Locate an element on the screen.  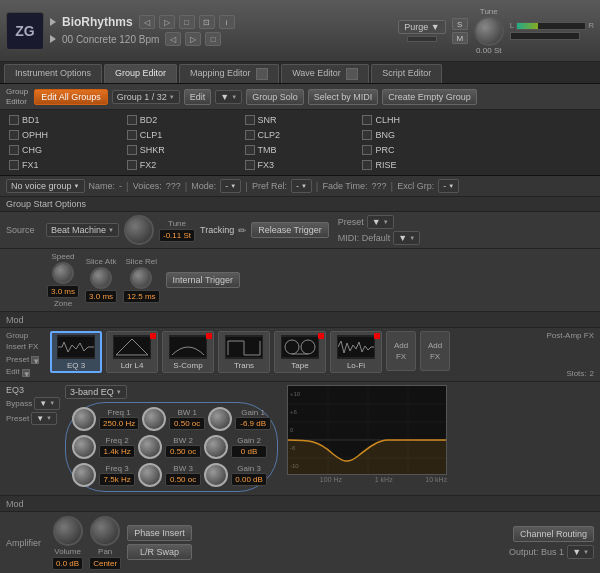
sub-nav-next: ▷ is located at coordinates (193, 39).